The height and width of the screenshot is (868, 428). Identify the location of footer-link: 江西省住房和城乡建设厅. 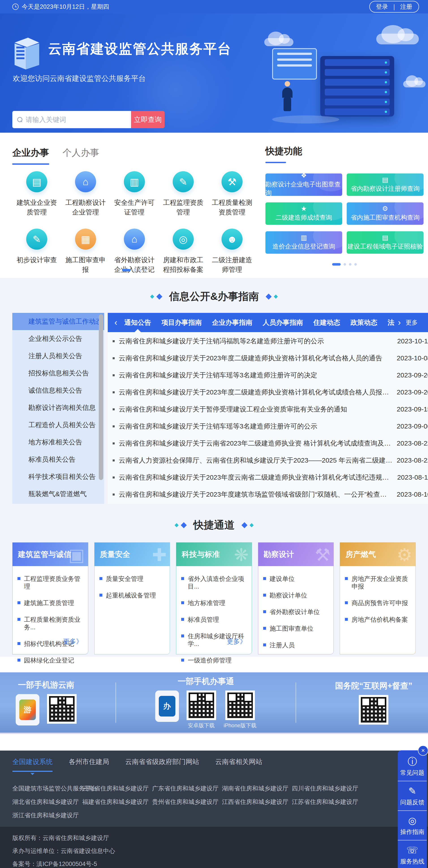
(257, 802).